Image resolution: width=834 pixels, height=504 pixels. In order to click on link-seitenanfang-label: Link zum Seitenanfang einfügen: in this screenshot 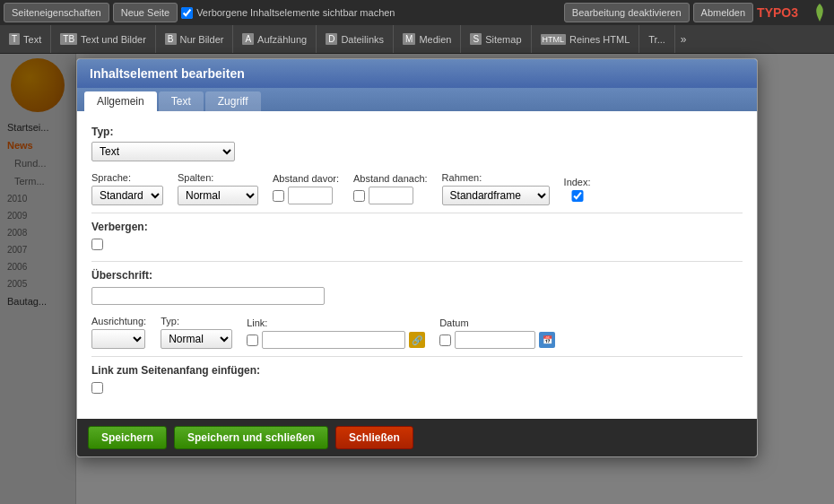, I will do `click(417, 370)`.